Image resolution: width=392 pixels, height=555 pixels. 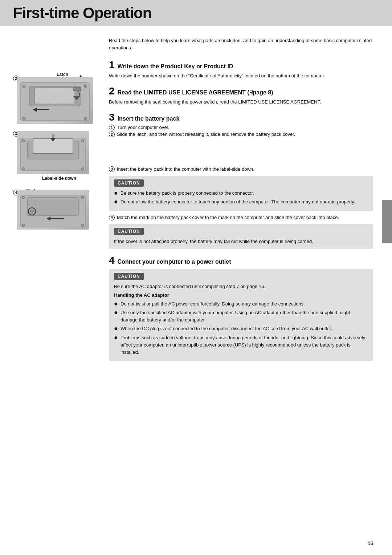 What do you see at coordinates (241, 117) in the screenshot?
I see `step-3-header: 3 Insert the battery pack` at bounding box center [241, 117].